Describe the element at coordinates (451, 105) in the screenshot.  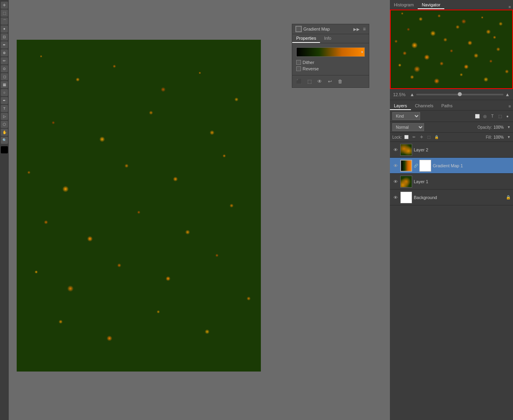
I see `layers-tab-bar: Layers Channels Paths ≡` at that location.